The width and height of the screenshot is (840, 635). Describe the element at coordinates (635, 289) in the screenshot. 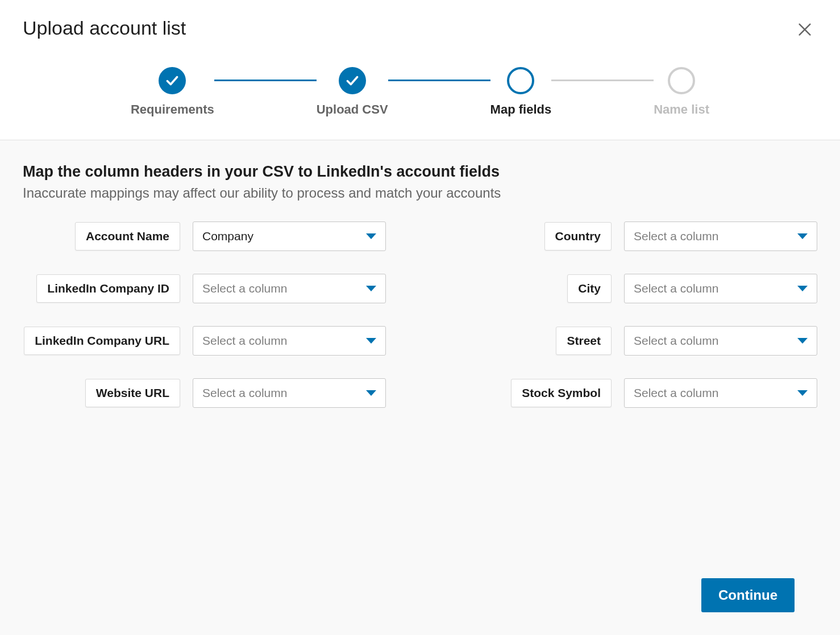

I see `map-row-city: City Select a column` at that location.